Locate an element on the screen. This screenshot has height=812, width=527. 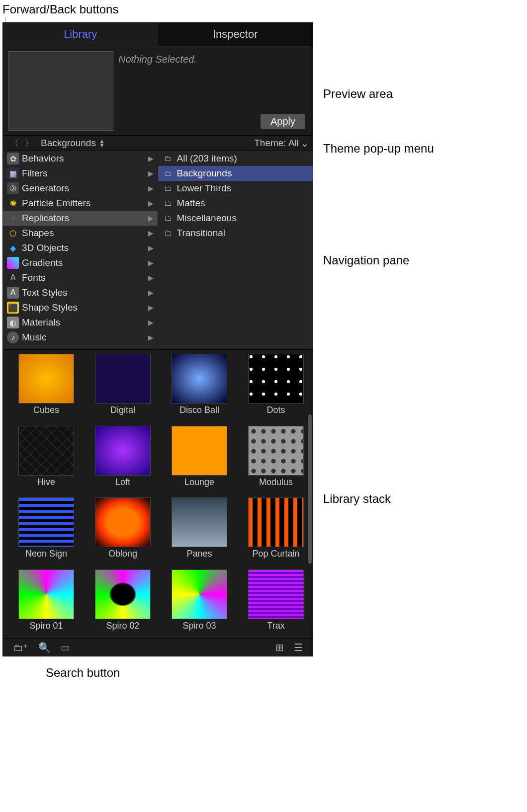
stack-item-cubes: Cubes is located at coordinates (46, 389).